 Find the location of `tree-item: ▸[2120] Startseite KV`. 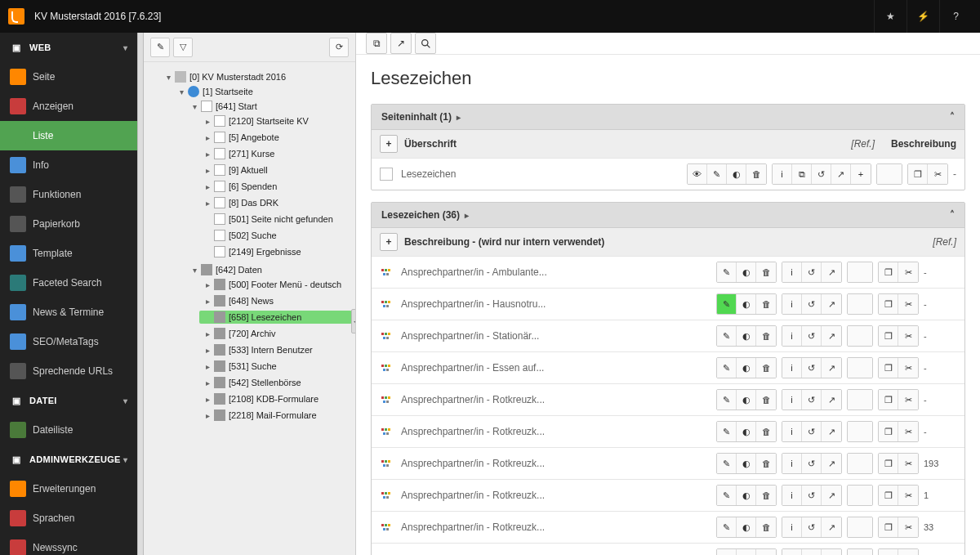

tree-item: ▸[2120] Startseite KV is located at coordinates (276, 121).